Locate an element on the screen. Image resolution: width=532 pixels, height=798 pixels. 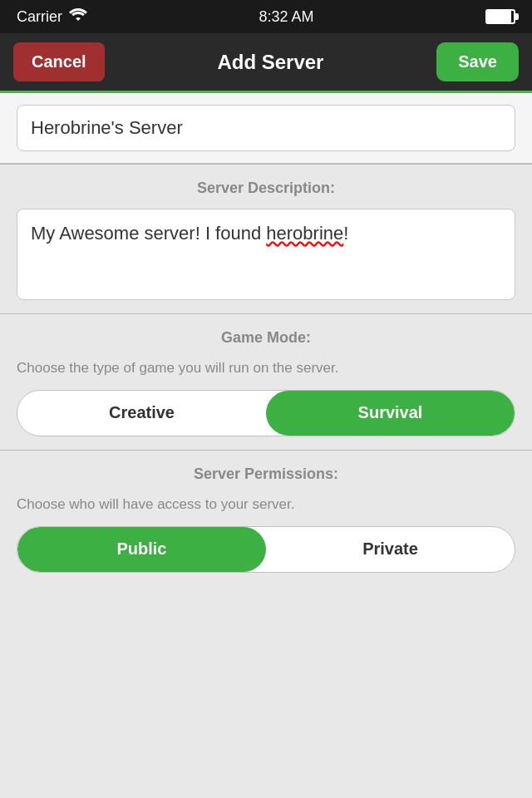
game-mode-segment: Creative Survival is located at coordinates (266, 413).